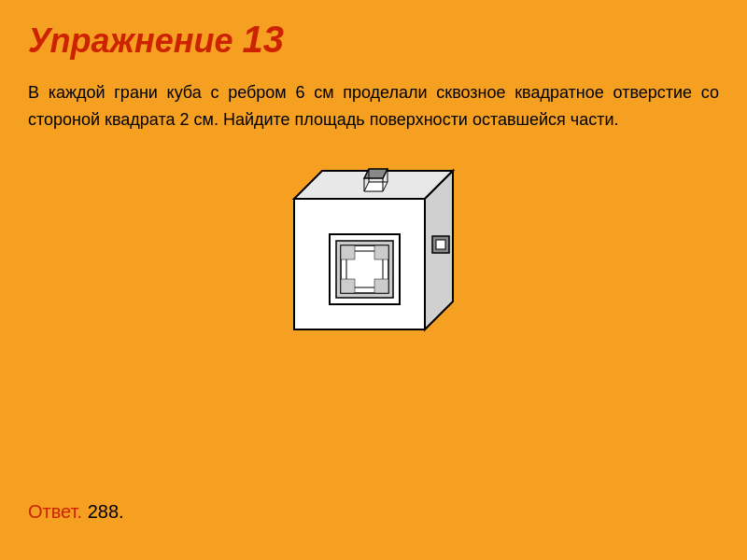 The image size is (747, 560). Describe the element at coordinates (55, 511) in the screenshot. I see `answer-label: Ответ.` at that location.